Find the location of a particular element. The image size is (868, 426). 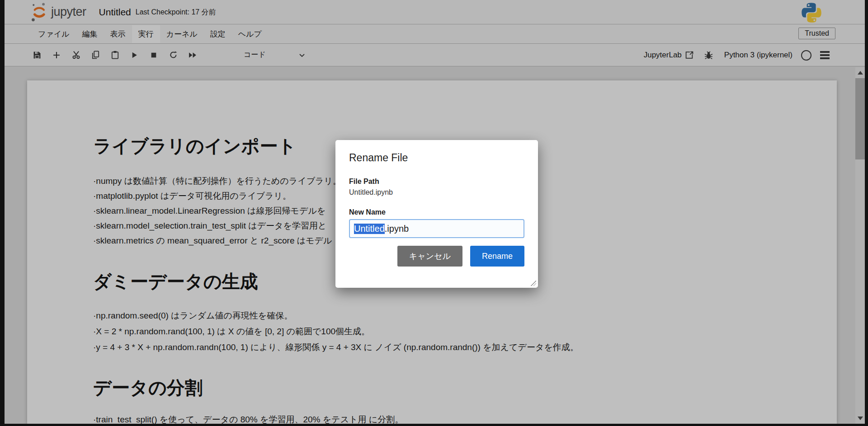

input-extension-text: .ipynb is located at coordinates (397, 229).